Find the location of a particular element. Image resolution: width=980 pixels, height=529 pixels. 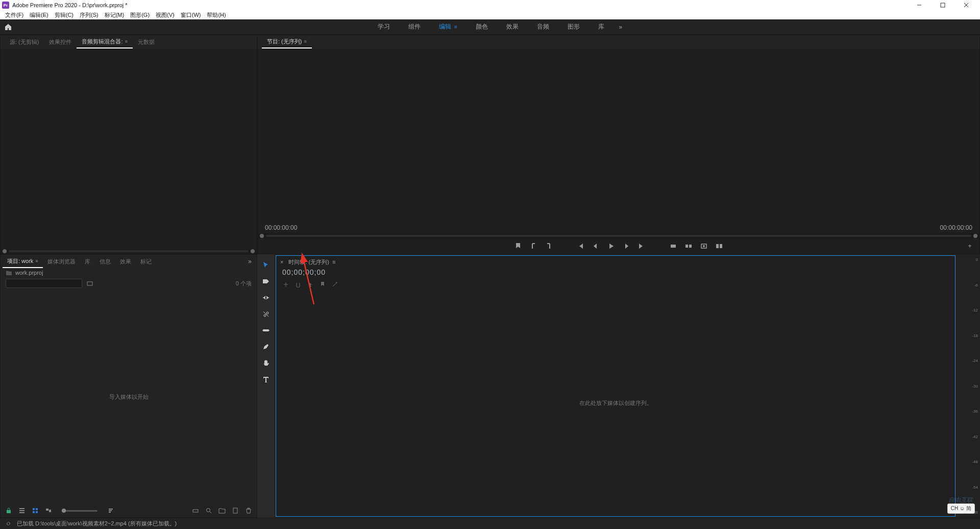

tool-pen is located at coordinates (266, 347).